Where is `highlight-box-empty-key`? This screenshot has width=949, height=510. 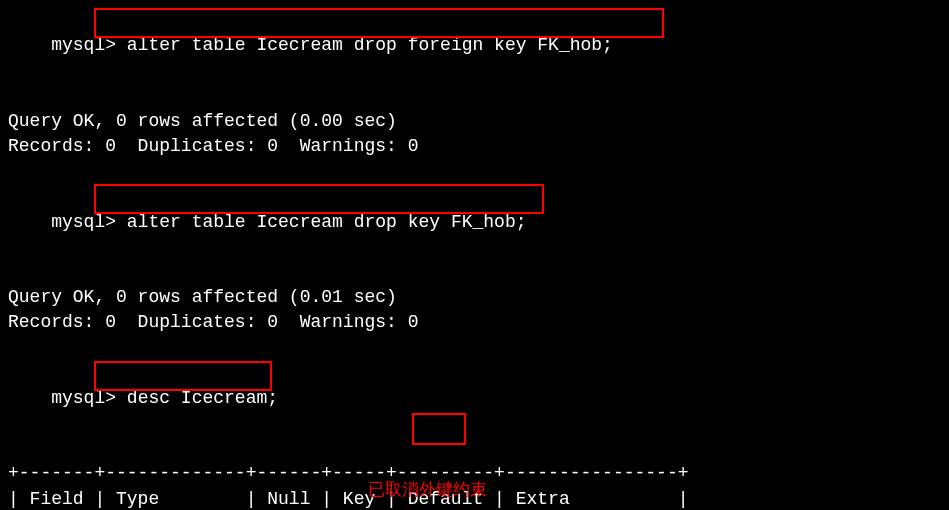 highlight-box-empty-key is located at coordinates (439, 429).